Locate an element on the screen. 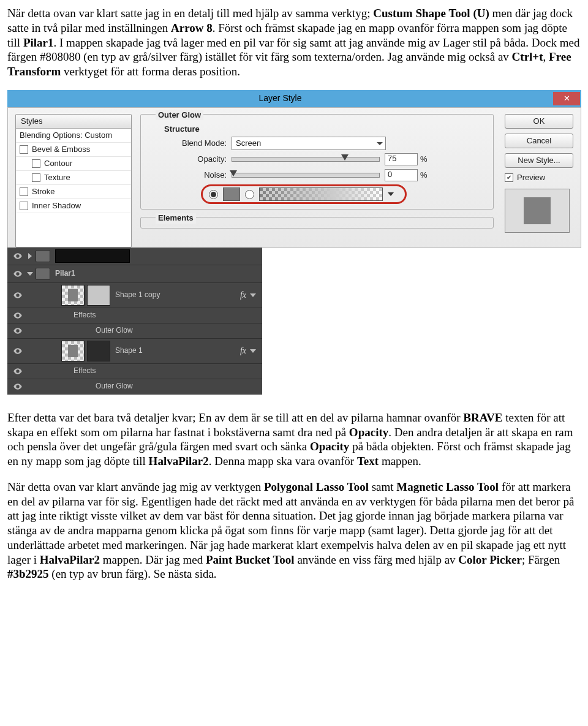 This screenshot has height=726, width=588. censored-layer-name is located at coordinates (92, 256).